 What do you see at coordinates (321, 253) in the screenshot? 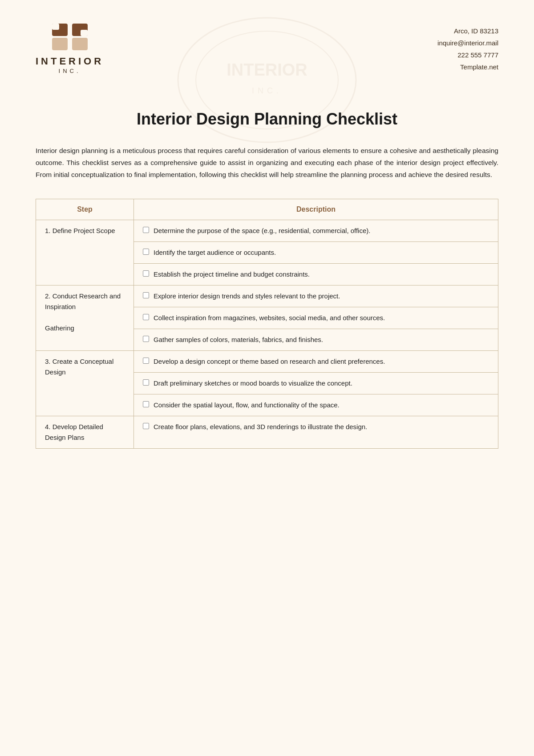
I see `desc-text: Identify the target audience or occupant…` at bounding box center [321, 253].